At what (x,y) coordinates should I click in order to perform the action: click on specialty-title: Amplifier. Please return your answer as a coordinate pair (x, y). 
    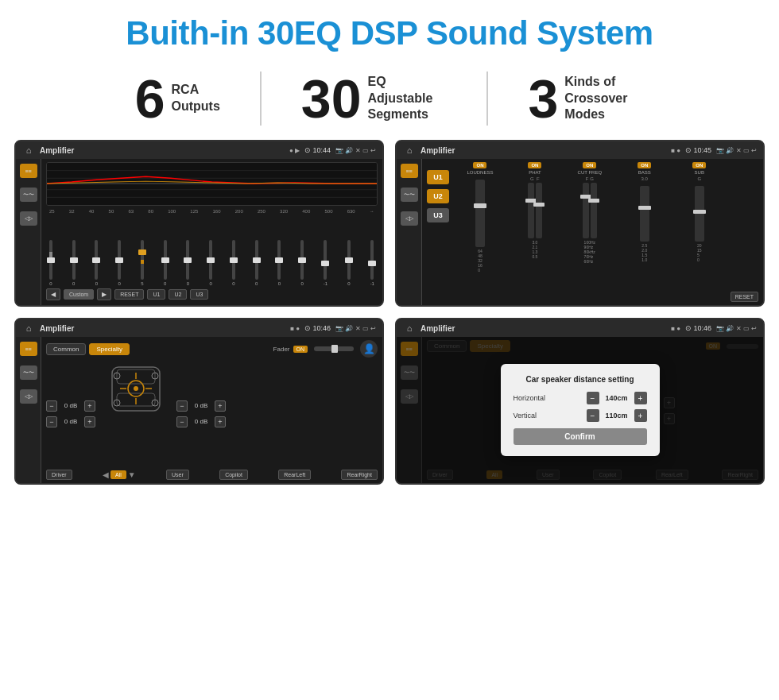
    Looking at the image, I should click on (162, 329).